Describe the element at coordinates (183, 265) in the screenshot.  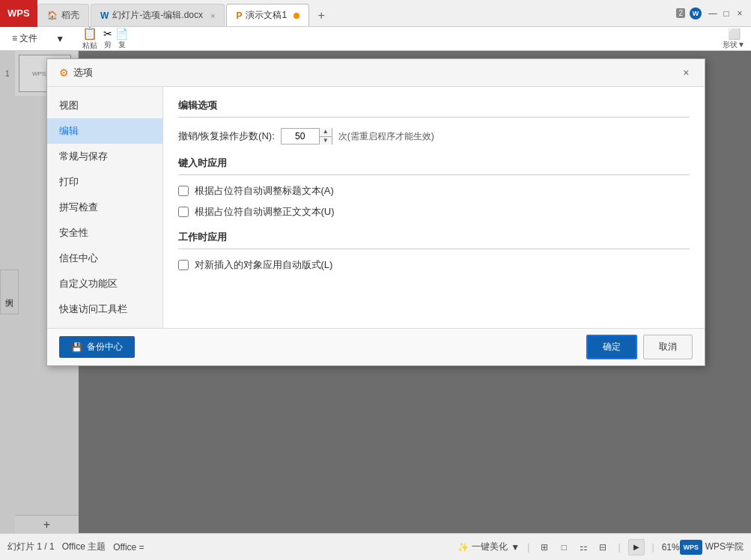
I see `checkbox-autoformat` at that location.